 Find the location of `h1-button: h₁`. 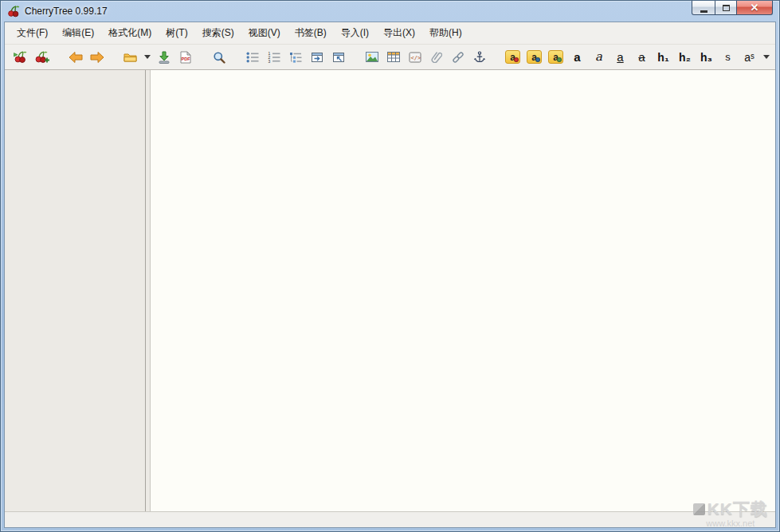

h1-button: h₁ is located at coordinates (663, 57).